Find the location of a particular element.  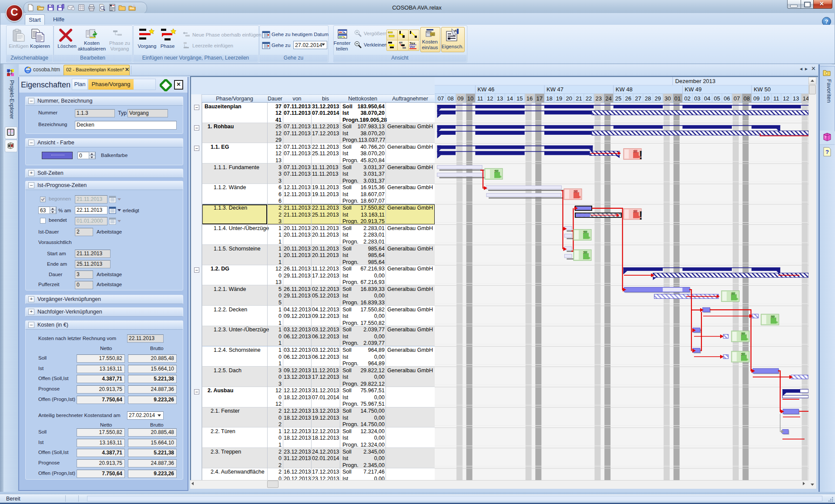

svg-text: 29 is located at coordinates (658, 98).